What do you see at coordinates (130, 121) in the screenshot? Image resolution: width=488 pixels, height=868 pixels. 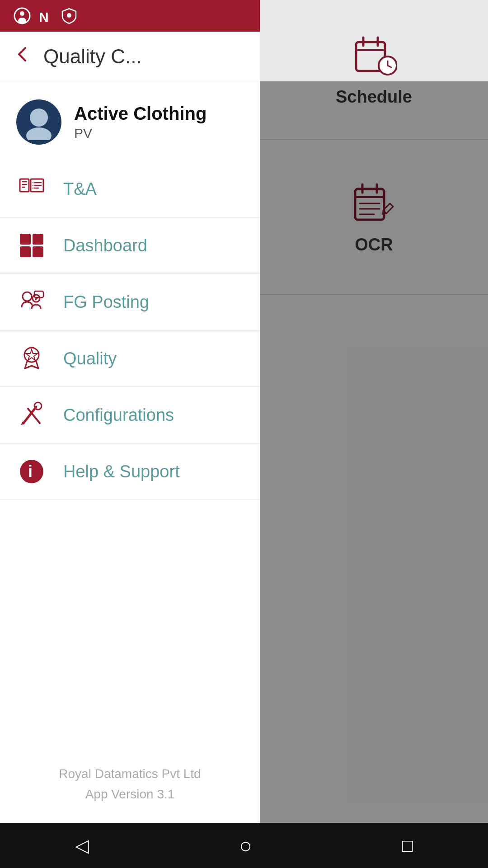 I see `user-profile: Active Clothing PV` at bounding box center [130, 121].